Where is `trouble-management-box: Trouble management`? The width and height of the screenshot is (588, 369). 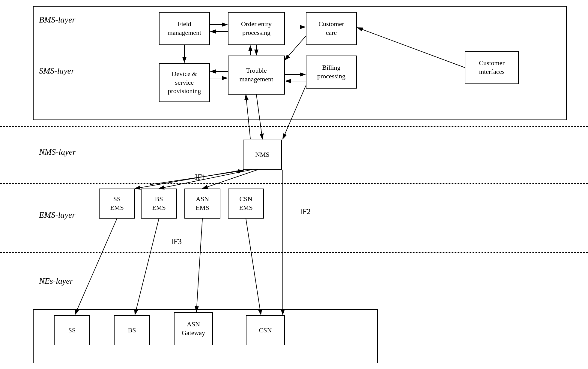 trouble-management-box: Trouble management is located at coordinates (256, 75).